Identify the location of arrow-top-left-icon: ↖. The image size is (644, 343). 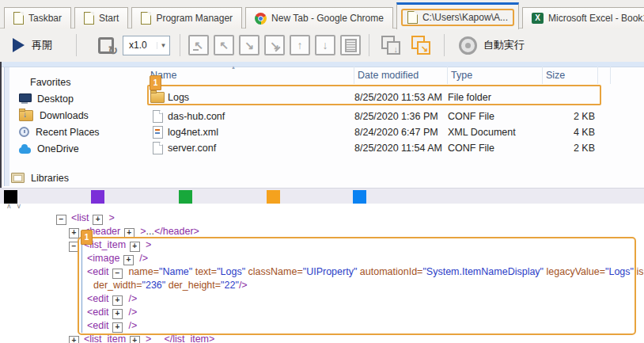
(224, 45).